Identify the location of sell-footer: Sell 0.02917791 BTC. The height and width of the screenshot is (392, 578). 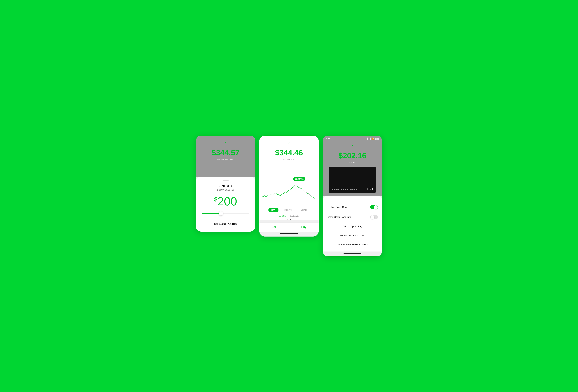
(226, 223).